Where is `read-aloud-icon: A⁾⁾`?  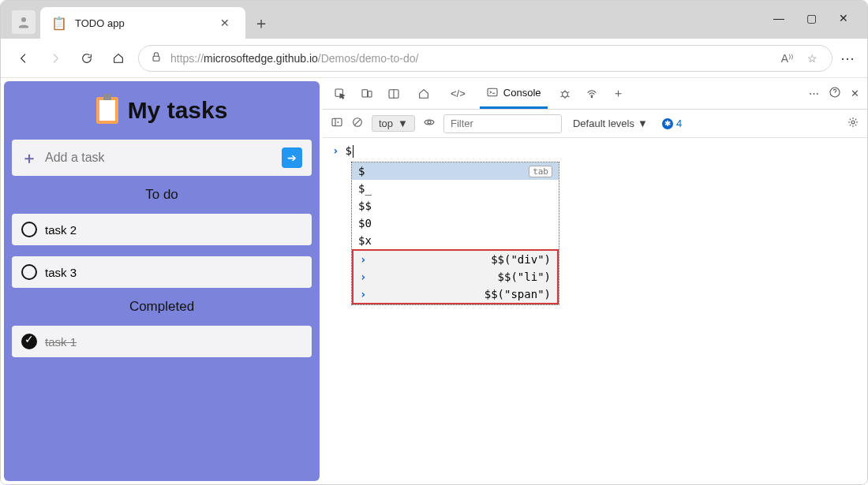
read-aloud-icon: A⁾⁾ is located at coordinates (788, 58).